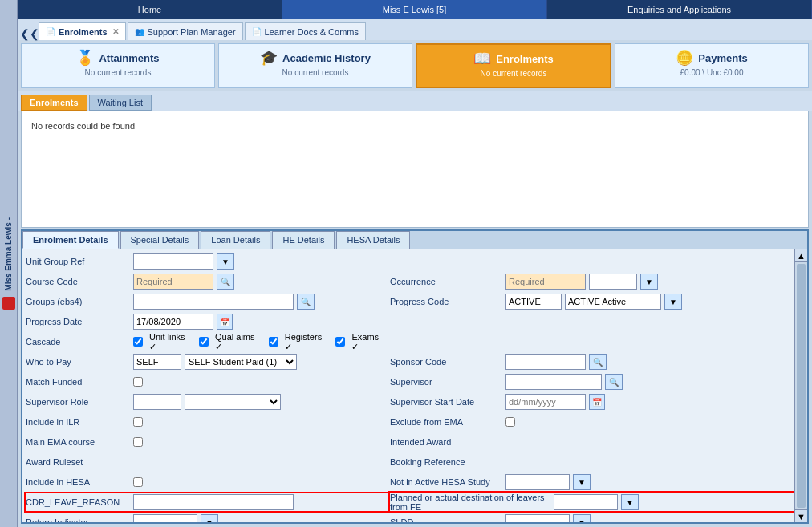  I want to click on input-progress-date, so click(173, 322).